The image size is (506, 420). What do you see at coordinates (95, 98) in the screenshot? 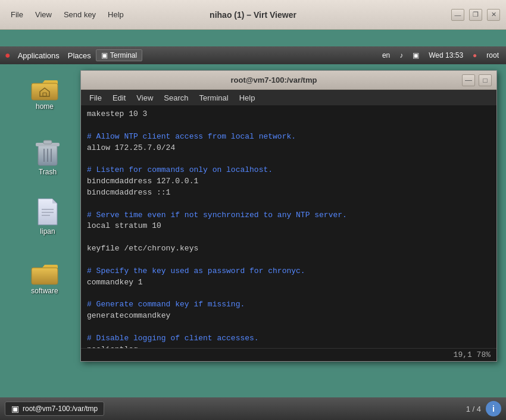
I see `terminal-menu-file: File` at bounding box center [95, 98].